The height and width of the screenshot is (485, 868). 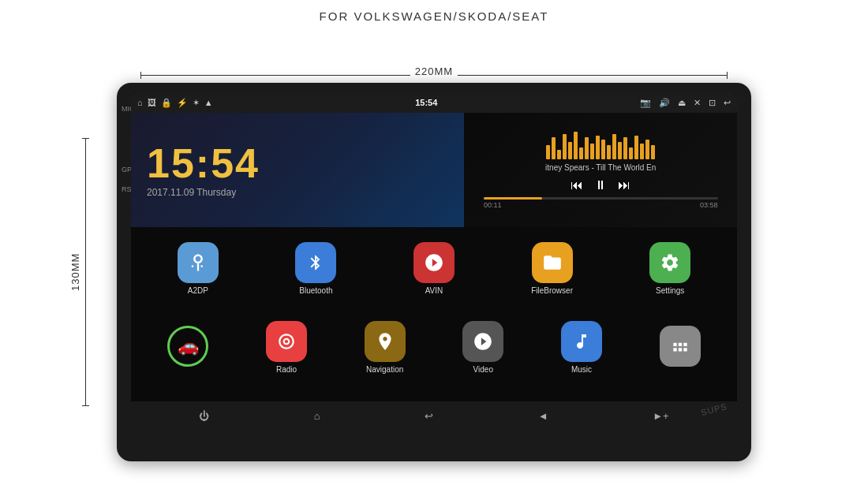 I want to click on music-progress: 00:11 03:58, so click(x=601, y=203).